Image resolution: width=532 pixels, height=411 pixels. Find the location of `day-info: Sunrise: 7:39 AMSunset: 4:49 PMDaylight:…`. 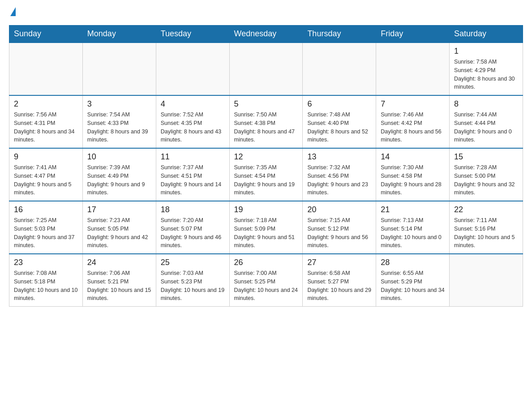

day-info: Sunrise: 7:39 AMSunset: 4:49 PMDaylight:… is located at coordinates (119, 180).